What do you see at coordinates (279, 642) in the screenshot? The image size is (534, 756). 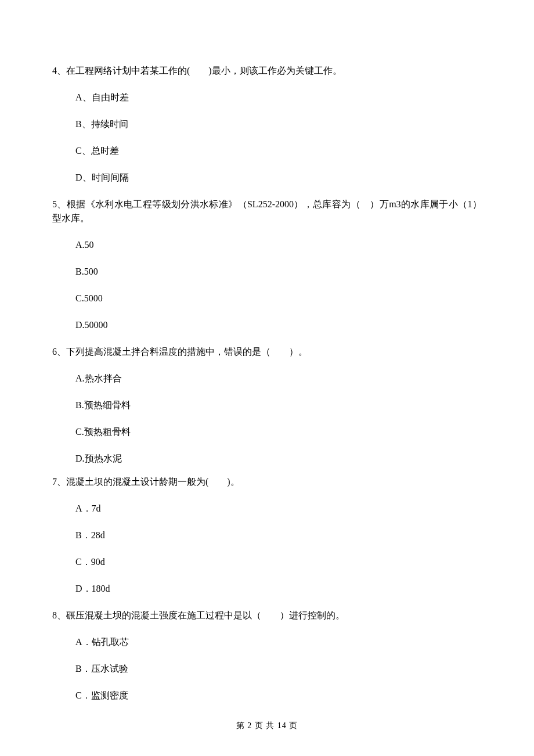 I see `question-8-option-a: A．钻孔取芯` at bounding box center [279, 642].